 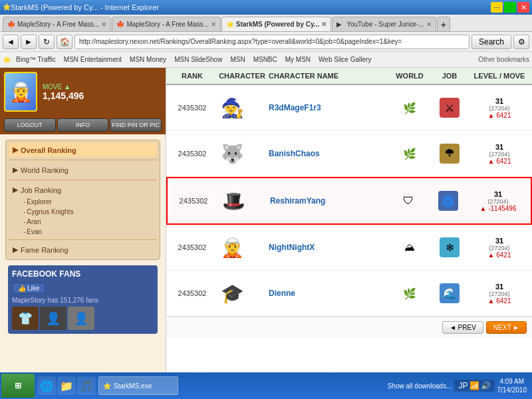 What do you see at coordinates (104, 24) in the screenshot?
I see `tab1-close: ✕` at bounding box center [104, 24].